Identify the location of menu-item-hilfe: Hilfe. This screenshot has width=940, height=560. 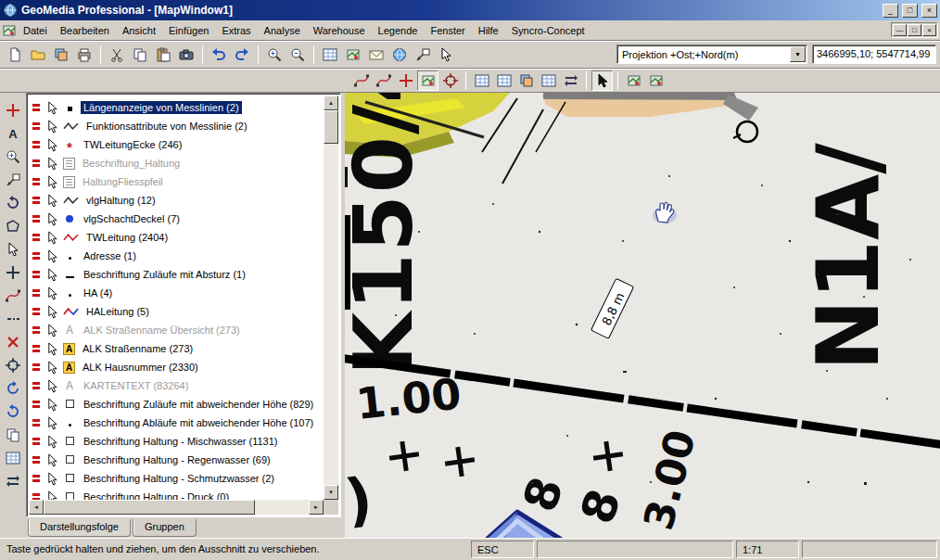
(489, 31).